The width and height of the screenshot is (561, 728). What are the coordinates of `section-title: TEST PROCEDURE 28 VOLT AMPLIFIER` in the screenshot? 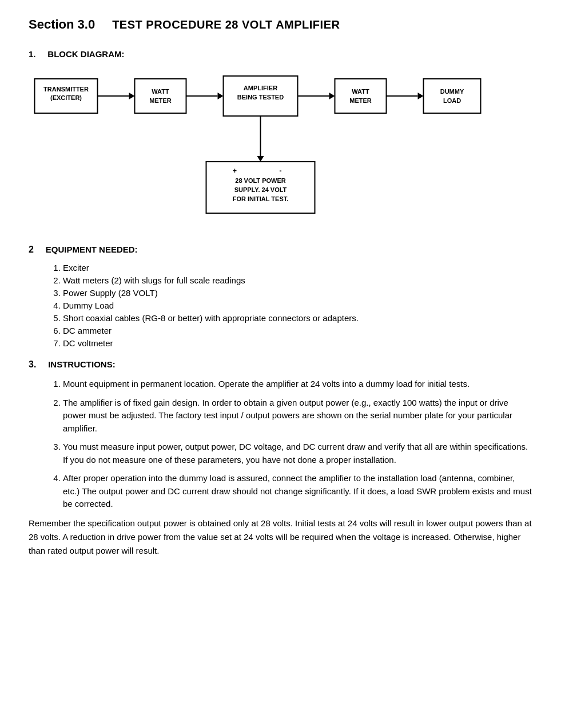 It's located at (226, 25).